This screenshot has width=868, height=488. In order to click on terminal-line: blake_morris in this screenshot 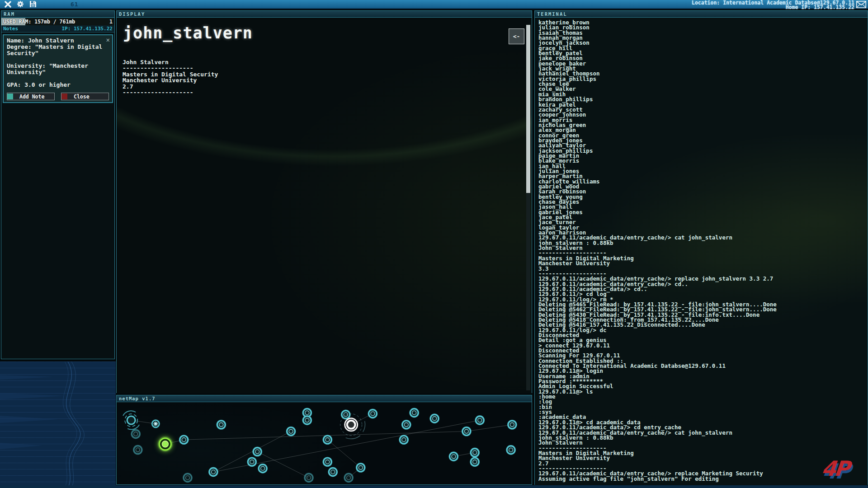, I will do `click(703, 161)`.